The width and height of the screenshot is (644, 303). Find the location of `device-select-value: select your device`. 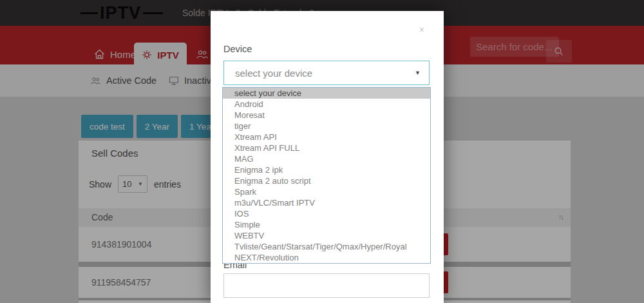

device-select-value: select your device is located at coordinates (274, 73).